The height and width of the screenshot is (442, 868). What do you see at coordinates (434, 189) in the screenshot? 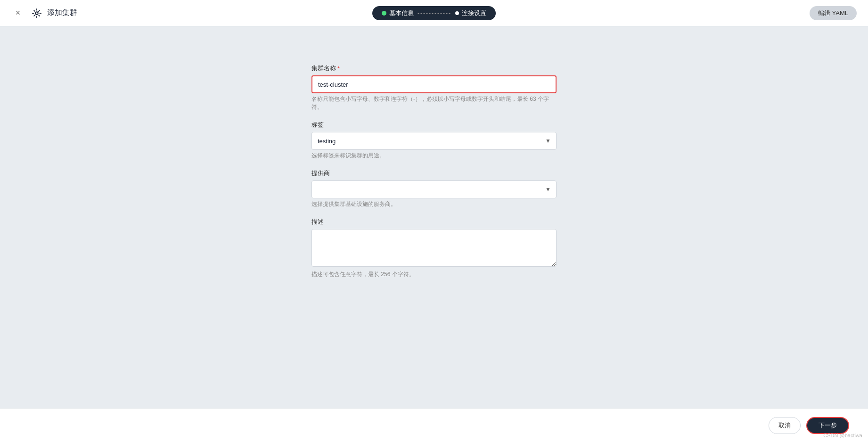
I see `provider-select-wrapper: AWS Azure GCP Aliyun ▼` at bounding box center [434, 189].